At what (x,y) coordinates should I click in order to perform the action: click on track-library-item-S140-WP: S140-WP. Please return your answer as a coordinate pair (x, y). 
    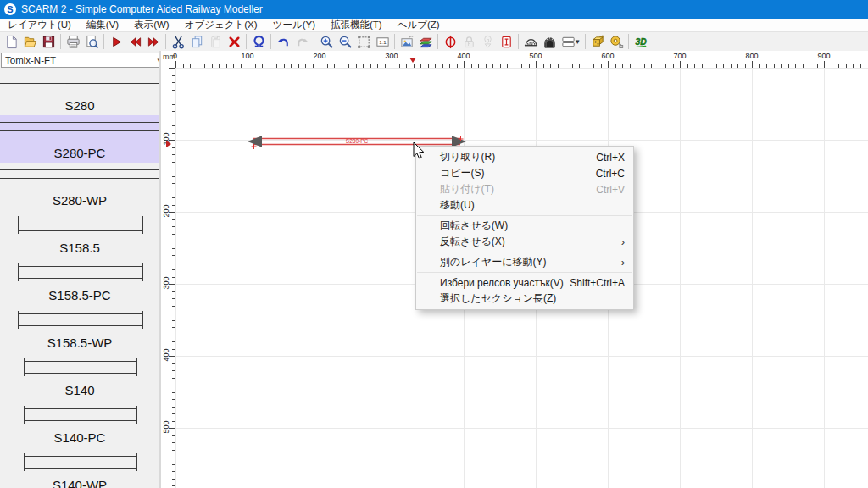
    Looking at the image, I should click on (80, 468).